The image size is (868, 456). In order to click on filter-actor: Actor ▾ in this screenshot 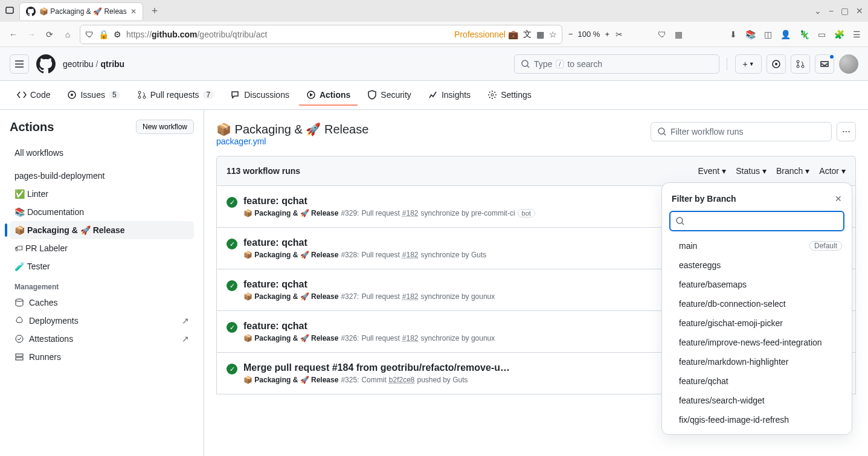, I will do `click(832, 171)`.